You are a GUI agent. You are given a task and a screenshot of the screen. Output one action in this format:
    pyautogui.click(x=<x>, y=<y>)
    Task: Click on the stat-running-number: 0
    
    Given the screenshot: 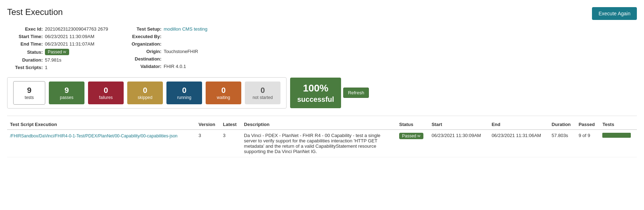 What is the action you would take?
    pyautogui.click(x=184, y=90)
    